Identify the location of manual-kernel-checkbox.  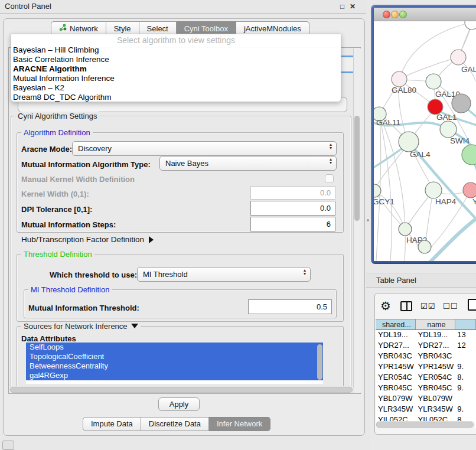
(330, 178).